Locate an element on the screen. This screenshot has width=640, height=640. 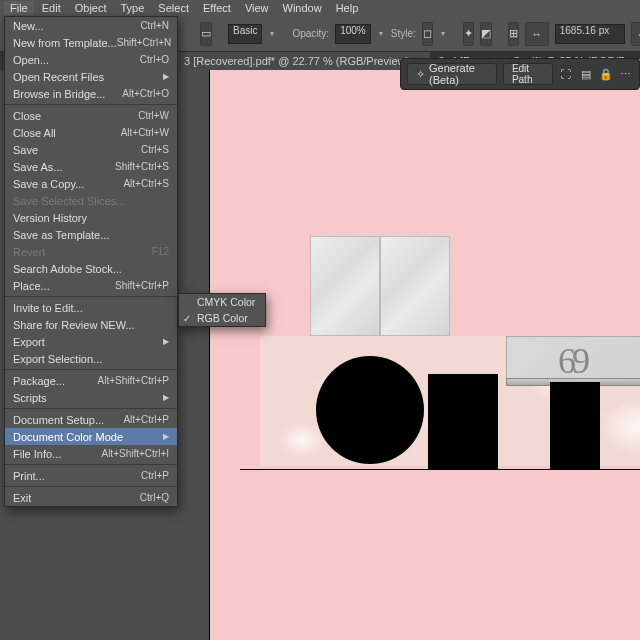
width-field: 1685.16 px is located at coordinates (590, 34).